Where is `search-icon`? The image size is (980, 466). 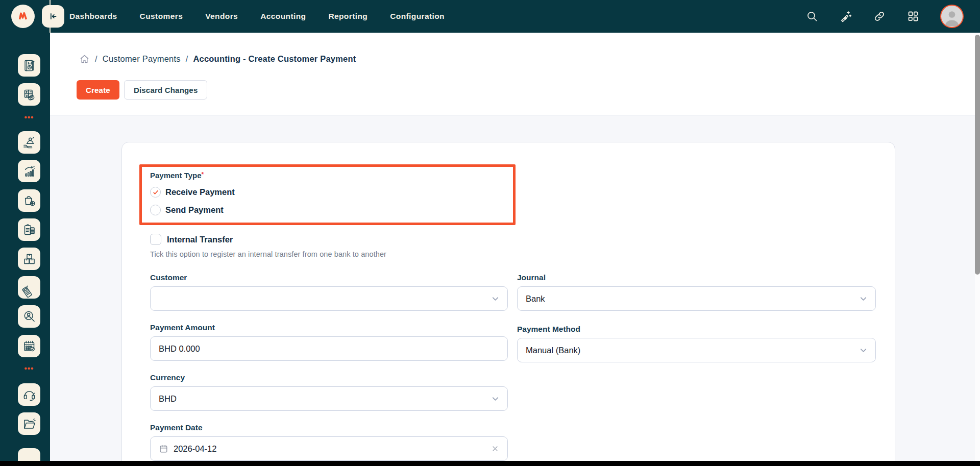
search-icon is located at coordinates (812, 16).